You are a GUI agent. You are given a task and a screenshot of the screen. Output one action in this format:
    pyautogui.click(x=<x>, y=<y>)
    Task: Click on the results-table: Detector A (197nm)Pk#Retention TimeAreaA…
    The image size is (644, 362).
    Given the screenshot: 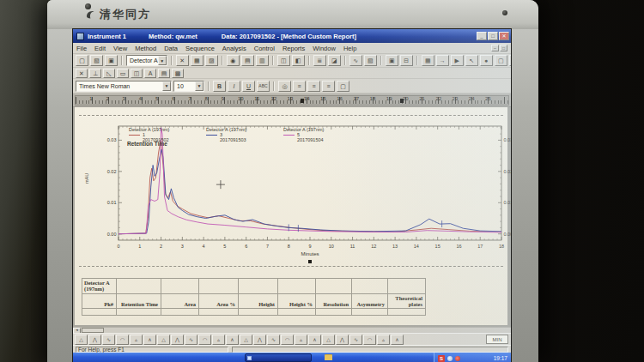 What is the action you would take?
    pyautogui.click(x=254, y=297)
    